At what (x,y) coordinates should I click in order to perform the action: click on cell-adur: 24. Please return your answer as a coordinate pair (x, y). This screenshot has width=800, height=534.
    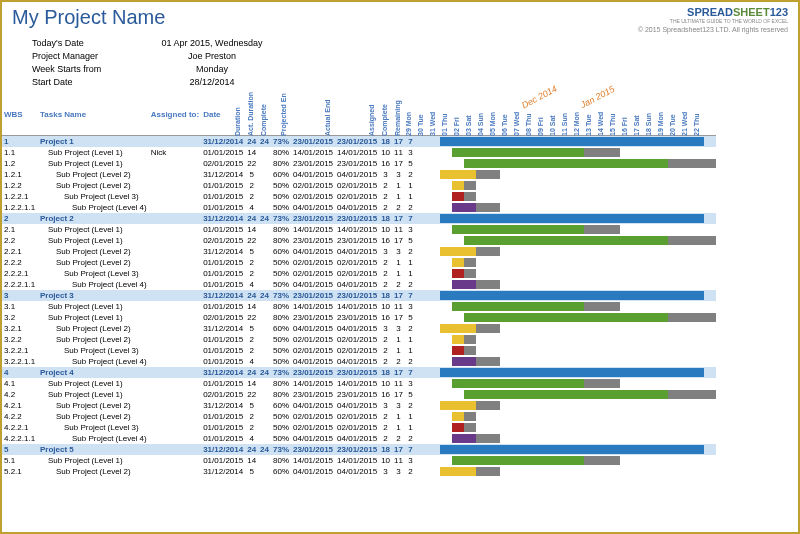
    Looking at the image, I should click on (264, 450).